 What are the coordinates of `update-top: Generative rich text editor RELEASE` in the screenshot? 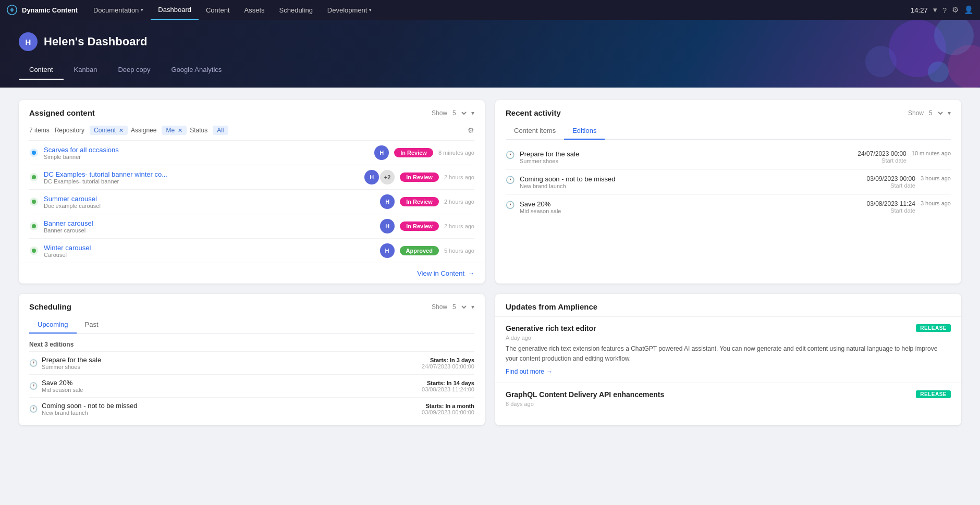 It's located at (728, 328).